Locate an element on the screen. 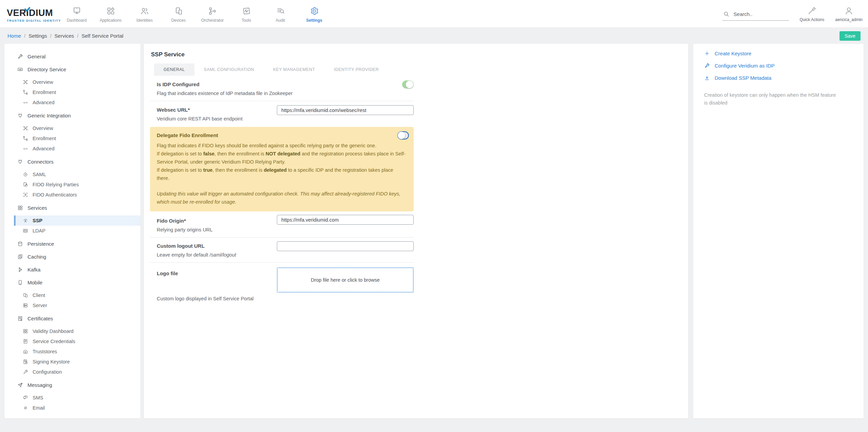  custom-logout-url-input is located at coordinates (345, 246).